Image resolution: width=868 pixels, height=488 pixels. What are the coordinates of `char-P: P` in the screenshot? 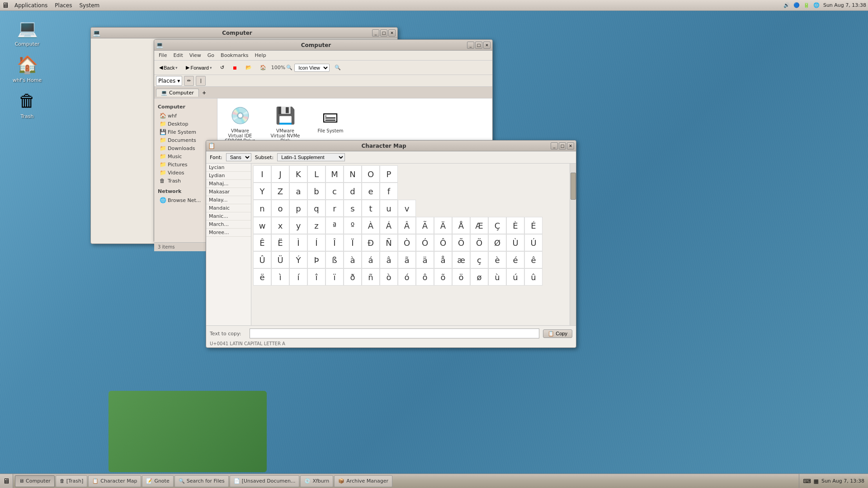 It's located at (389, 174).